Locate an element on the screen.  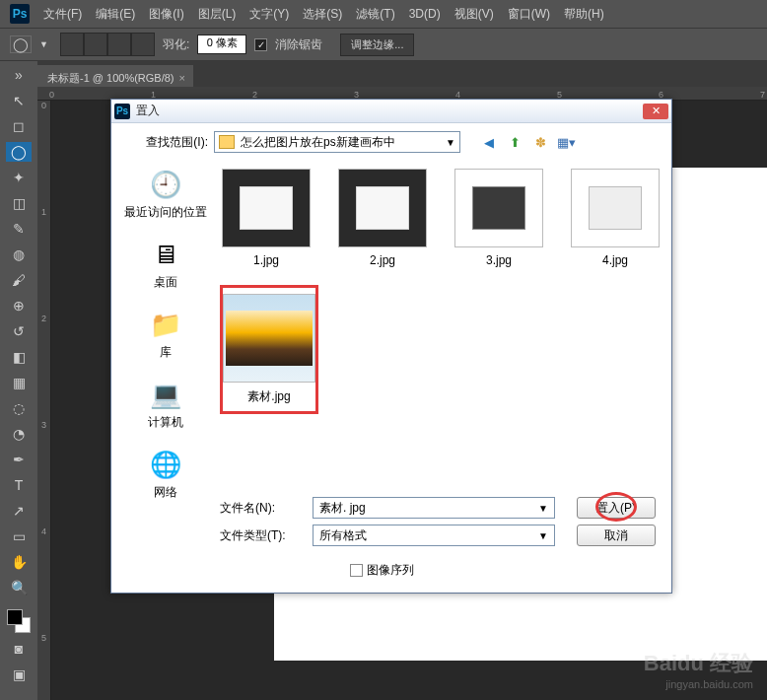
menu-edit: 编辑(E) is located at coordinates (115, 14).